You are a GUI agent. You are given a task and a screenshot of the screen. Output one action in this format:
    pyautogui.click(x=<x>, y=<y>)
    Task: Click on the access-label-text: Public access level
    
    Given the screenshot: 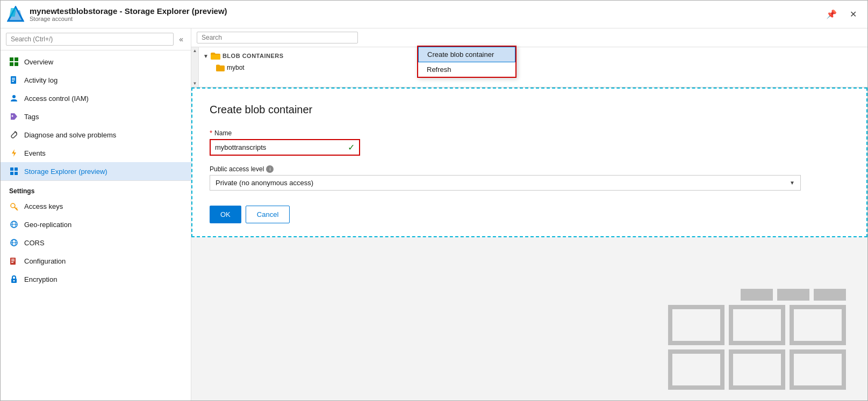 What is the action you would take?
    pyautogui.click(x=236, y=169)
    